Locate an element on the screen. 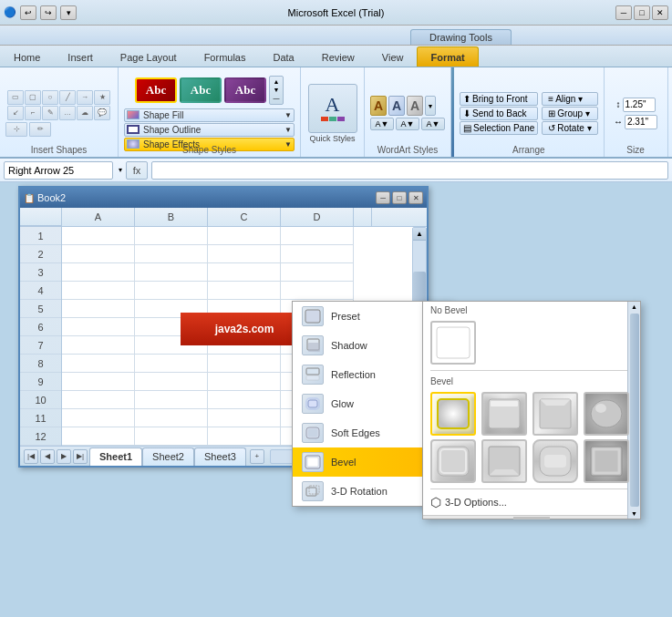 The height and width of the screenshot is (617, 672). shape-arrow: → is located at coordinates (85, 98).